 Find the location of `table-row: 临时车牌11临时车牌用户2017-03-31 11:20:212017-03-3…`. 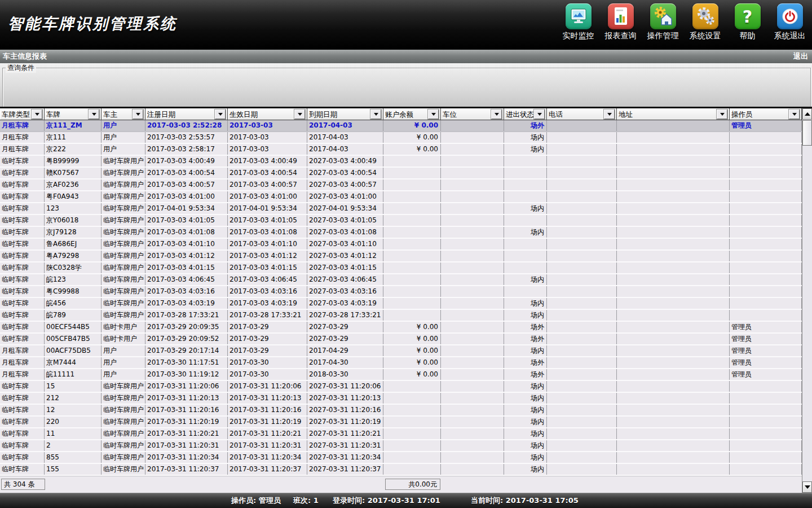

table-row: 临时车牌11临时车牌用户2017-03-31 11:20:212017-03-3… is located at coordinates (401, 435).